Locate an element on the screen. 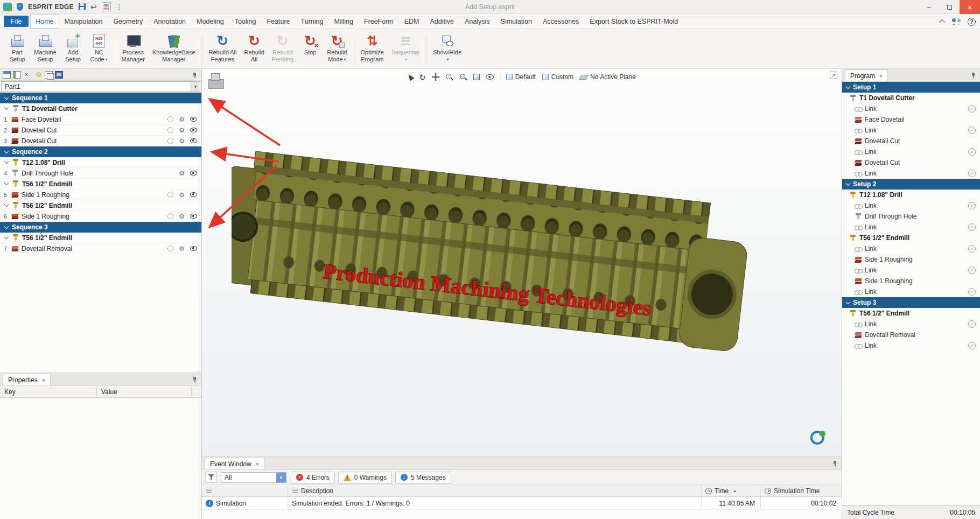  ribbon-button: Part Setup▾ is located at coordinates (17, 50).